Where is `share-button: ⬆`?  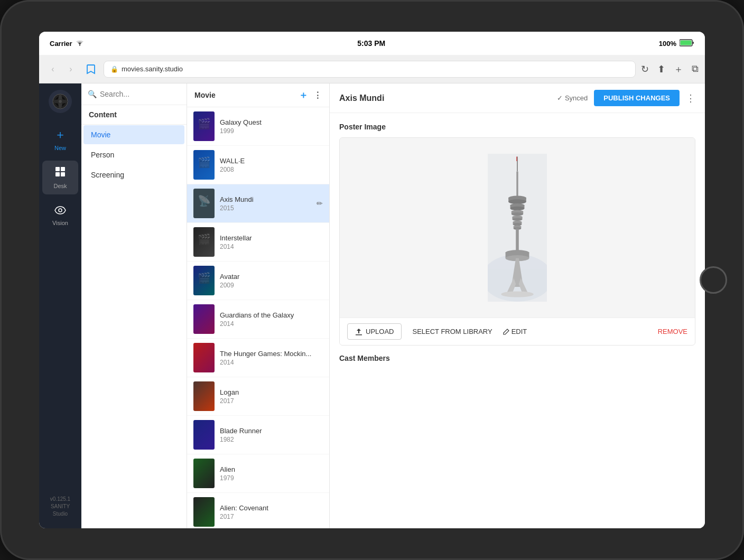
share-button: ⬆ is located at coordinates (662, 69).